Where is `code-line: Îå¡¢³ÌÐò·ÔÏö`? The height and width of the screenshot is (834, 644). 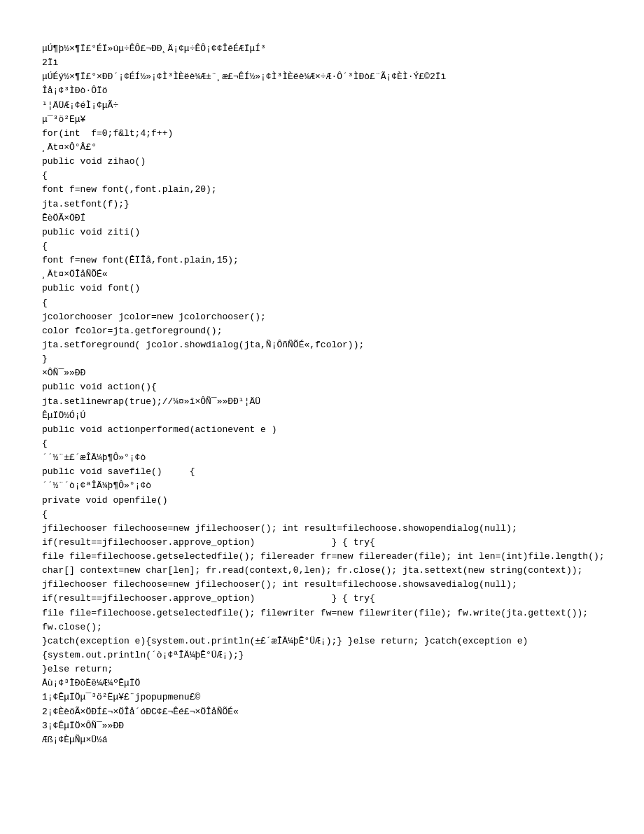 code-line: Îå¡¢³ÌÐò·ÔÏö is located at coordinates (329, 91).